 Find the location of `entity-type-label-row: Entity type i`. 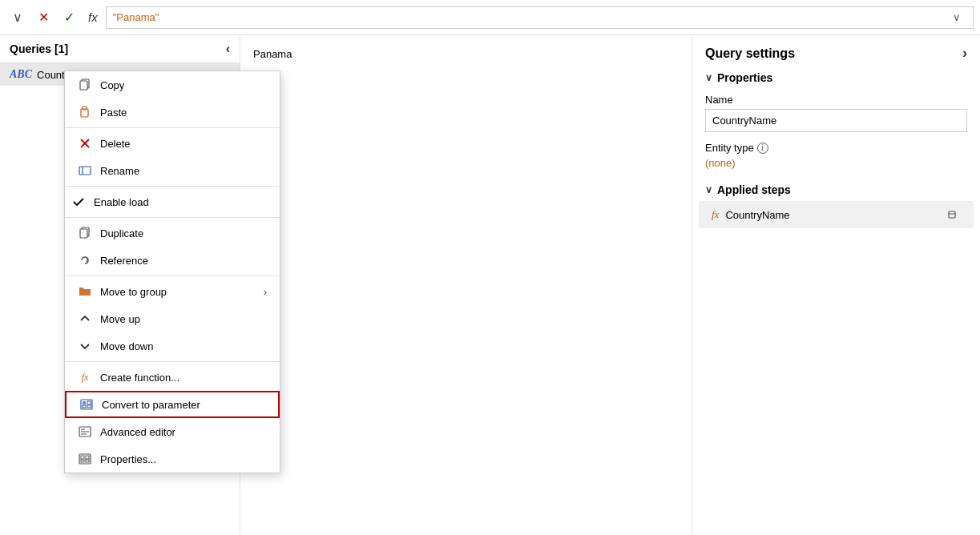

entity-type-label-row: Entity type i is located at coordinates (837, 147).